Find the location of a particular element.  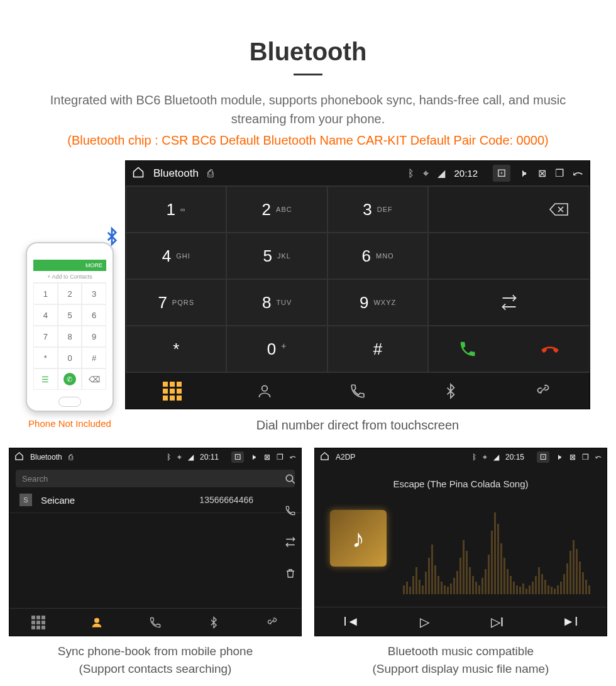

contact-initial: S is located at coordinates (26, 500).